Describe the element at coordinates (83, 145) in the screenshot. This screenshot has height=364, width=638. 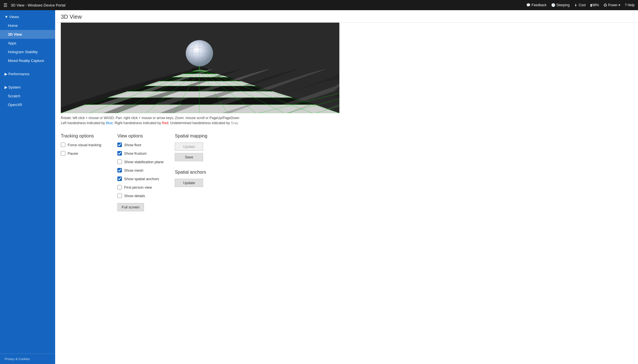
I see `force-visual-tracking-row: Force visual tracking` at that location.